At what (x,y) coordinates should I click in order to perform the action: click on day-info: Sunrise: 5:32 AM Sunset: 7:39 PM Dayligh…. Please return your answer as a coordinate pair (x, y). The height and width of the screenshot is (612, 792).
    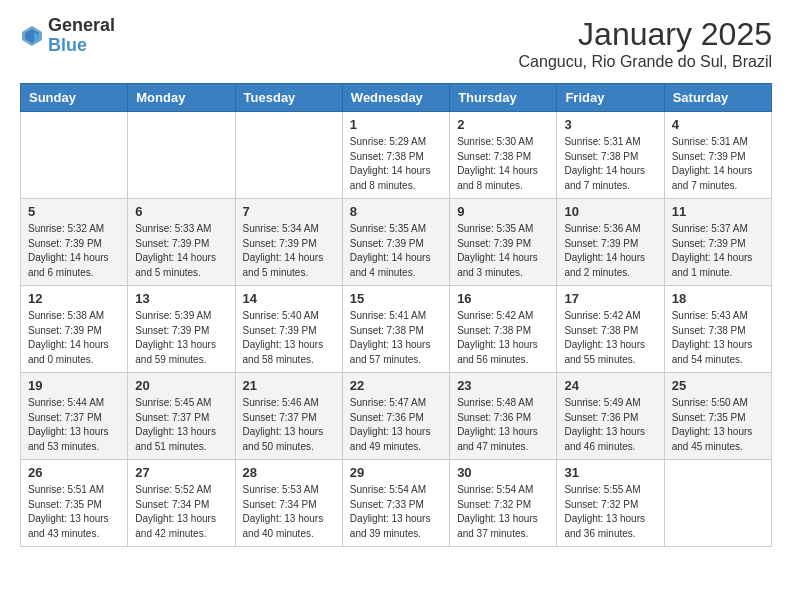
    Looking at the image, I should click on (74, 251).